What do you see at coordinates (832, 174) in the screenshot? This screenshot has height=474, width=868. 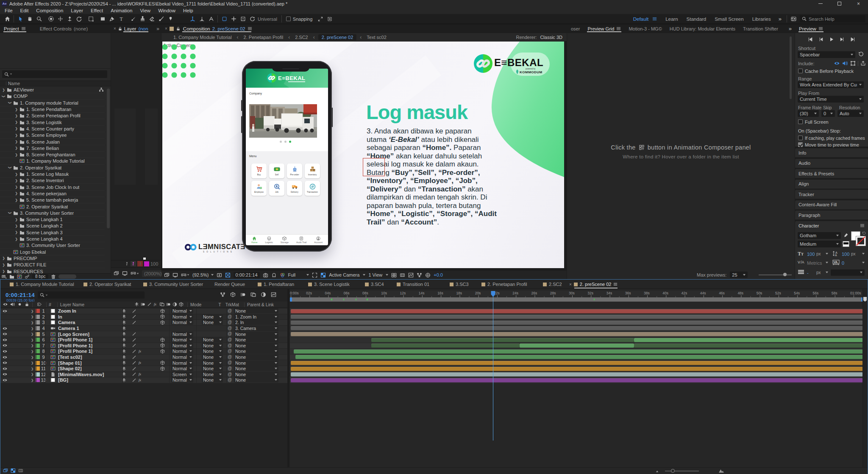 I see `panel-header-effects-presets: Effects & Presets` at bounding box center [832, 174].